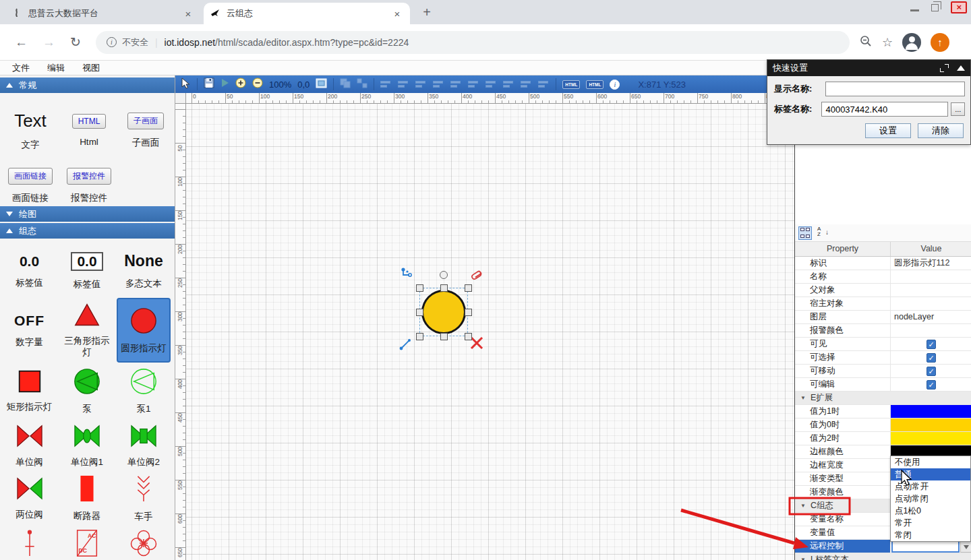  I want to click on browse-tag-button: ..., so click(958, 109).